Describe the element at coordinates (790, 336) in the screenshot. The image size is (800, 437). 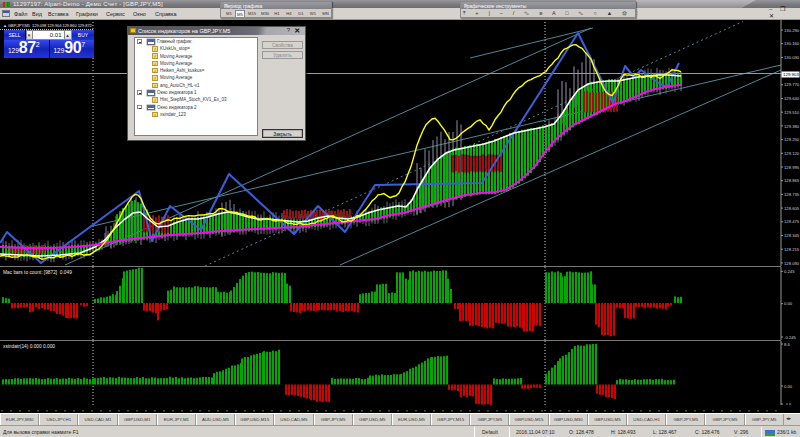
I see `svg-text: -0.245` at that location.